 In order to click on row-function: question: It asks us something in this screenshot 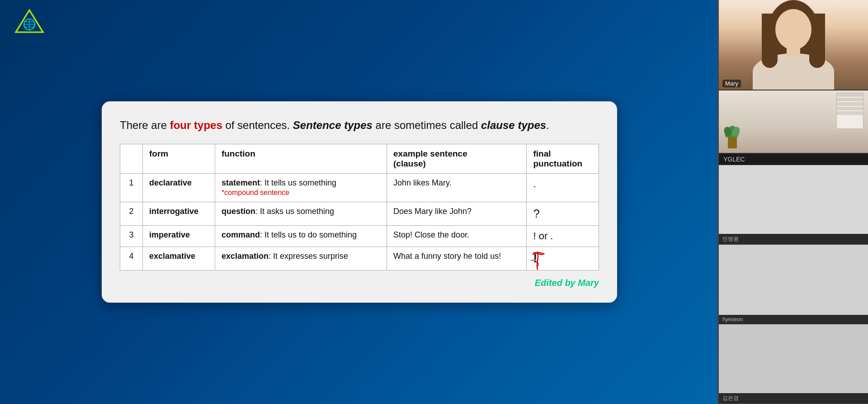, I will do `click(301, 214)`.